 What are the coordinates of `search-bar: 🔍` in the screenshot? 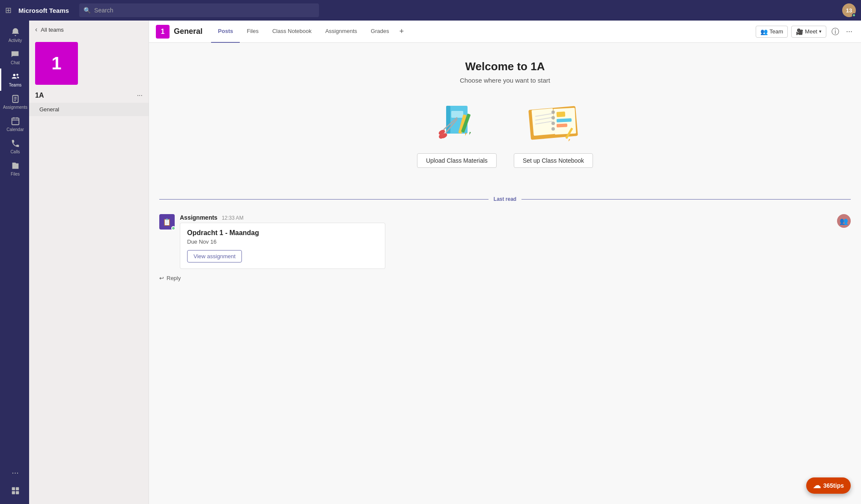 It's located at (199, 10).